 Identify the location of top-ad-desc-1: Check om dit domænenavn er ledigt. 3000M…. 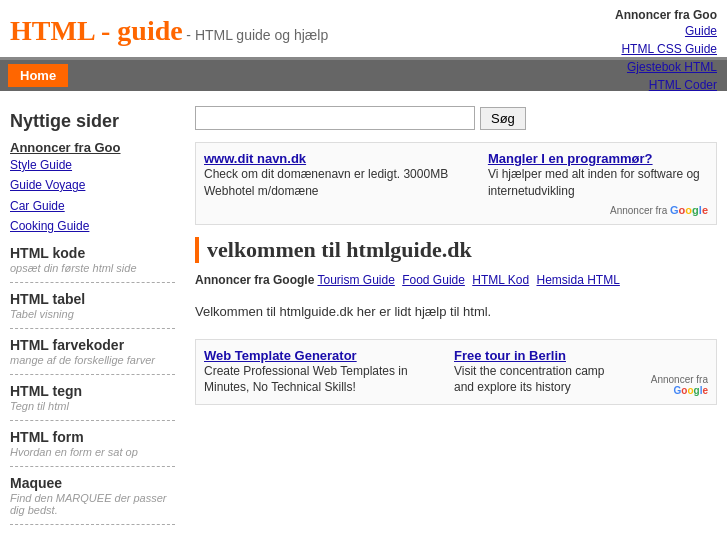
(336, 183).